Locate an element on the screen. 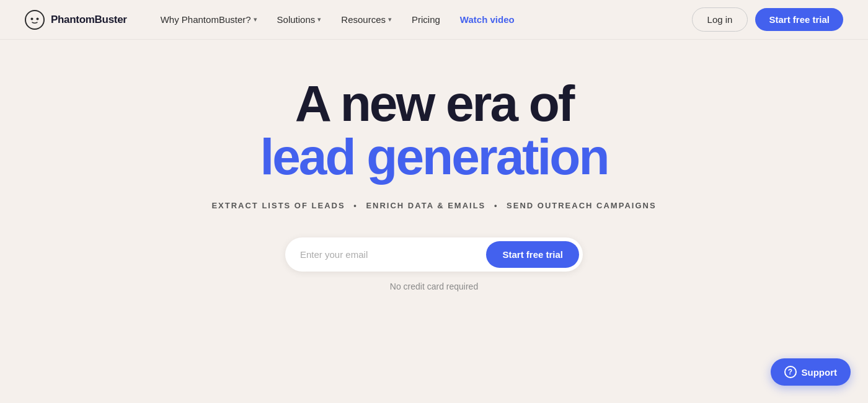 Image resolution: width=868 pixels, height=403 pixels. logo-icon is located at coordinates (35, 20).